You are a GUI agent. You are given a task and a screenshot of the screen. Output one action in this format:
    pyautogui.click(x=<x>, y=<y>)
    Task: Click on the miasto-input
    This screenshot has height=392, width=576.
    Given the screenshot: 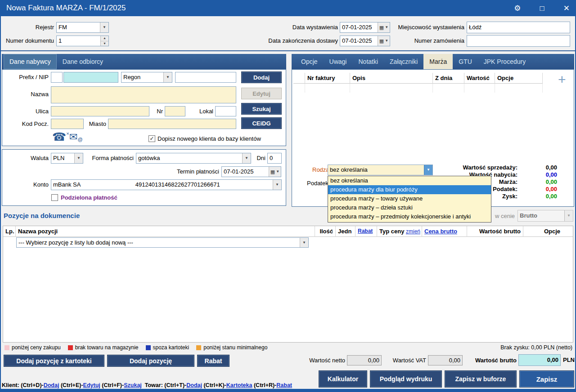 What is the action you would take?
    pyautogui.click(x=172, y=124)
    